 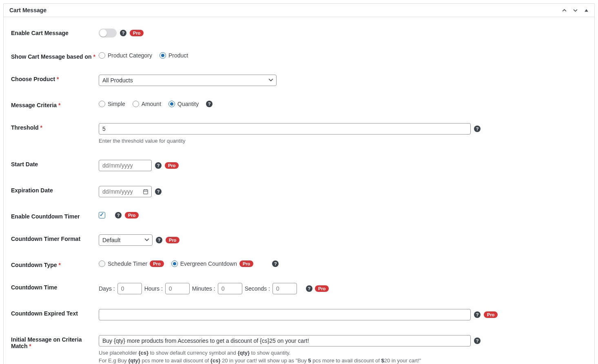 What do you see at coordinates (153, 289) in the screenshot?
I see `hours-label: Hours :` at bounding box center [153, 289].